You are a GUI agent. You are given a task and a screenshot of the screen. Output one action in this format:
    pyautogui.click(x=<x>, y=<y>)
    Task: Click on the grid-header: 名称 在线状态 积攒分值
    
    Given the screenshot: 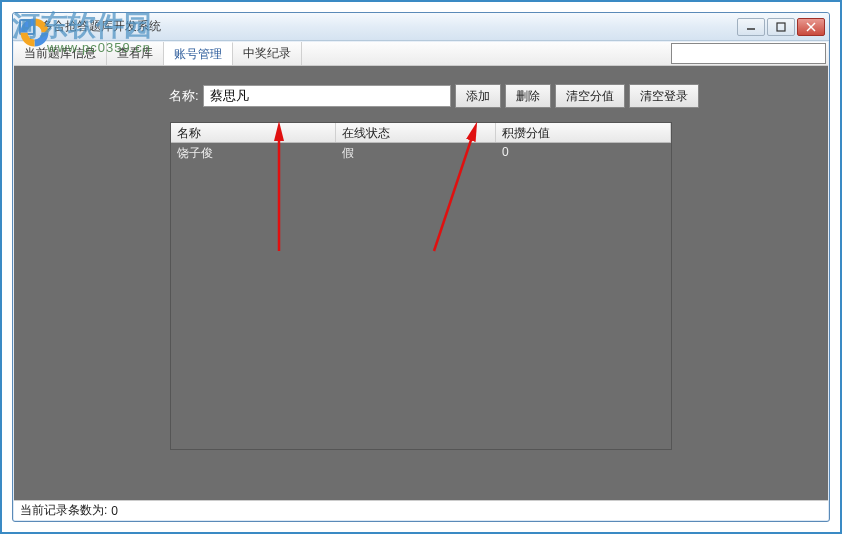 What is the action you would take?
    pyautogui.click(x=421, y=133)
    